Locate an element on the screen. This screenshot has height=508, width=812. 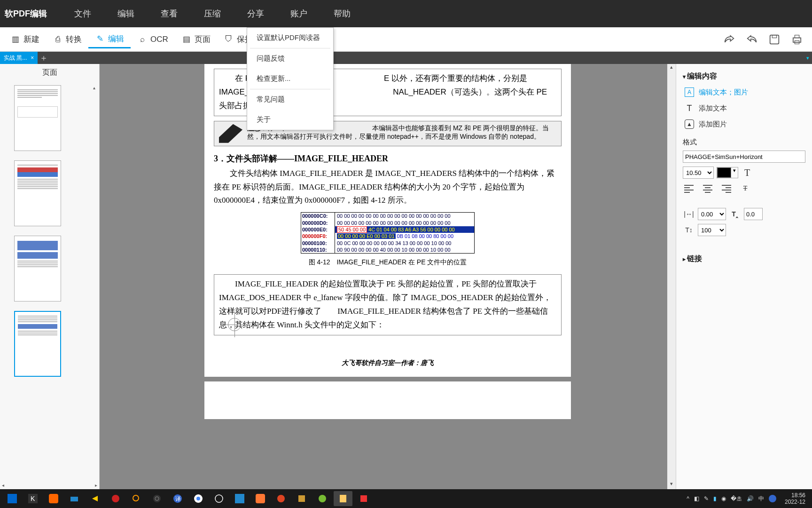
app-title: 软PDF编辑 is located at coordinates (26, 14).